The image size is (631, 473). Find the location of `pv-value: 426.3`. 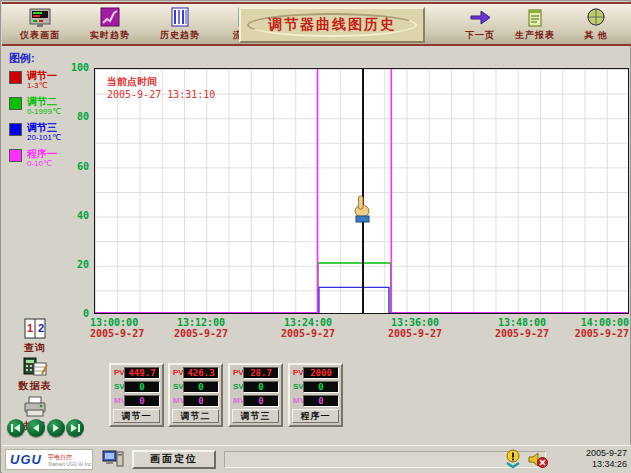

pv-value: 426.3 is located at coordinates (201, 373).